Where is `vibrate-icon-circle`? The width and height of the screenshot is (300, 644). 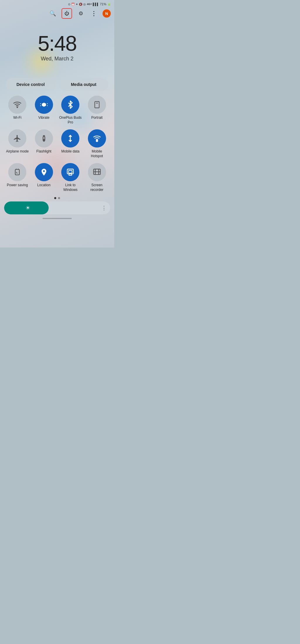 vibrate-icon-circle is located at coordinates (44, 105).